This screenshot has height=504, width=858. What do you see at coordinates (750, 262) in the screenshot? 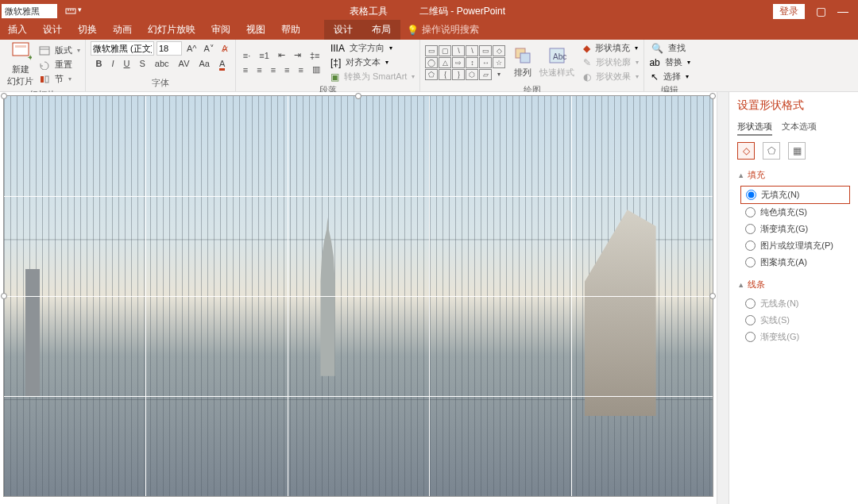
I see `fill-pattern-radio` at bounding box center [750, 262].